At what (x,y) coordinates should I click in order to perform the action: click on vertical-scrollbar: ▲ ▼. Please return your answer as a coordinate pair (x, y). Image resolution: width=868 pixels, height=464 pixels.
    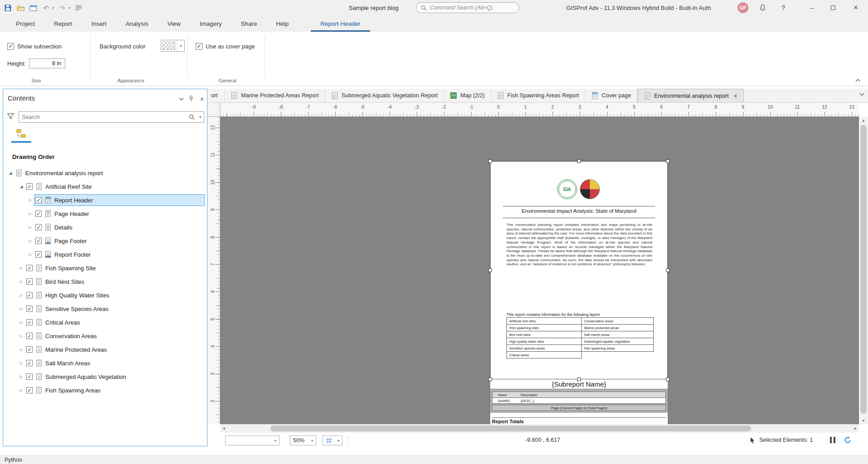
    Looking at the image, I should click on (863, 271).